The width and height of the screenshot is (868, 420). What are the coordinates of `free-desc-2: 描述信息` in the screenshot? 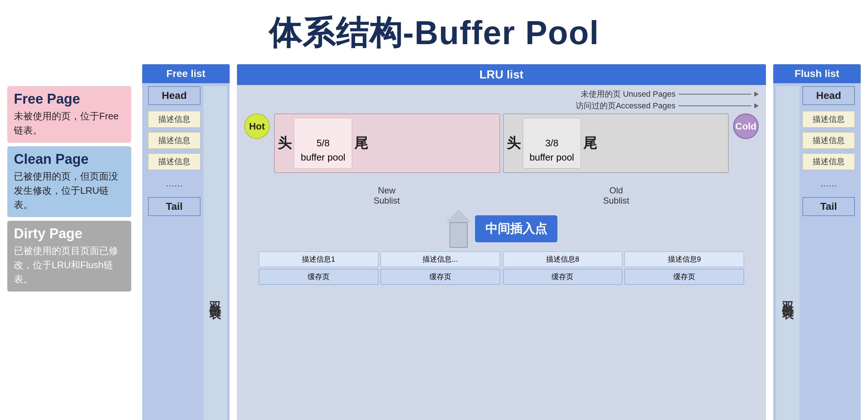 It's located at (174, 140).